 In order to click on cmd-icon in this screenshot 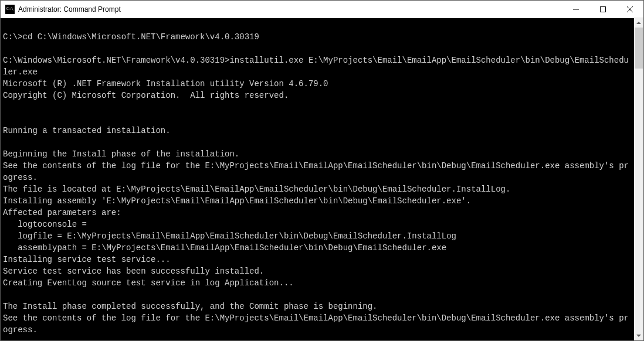, I will do `click(10, 9)`.